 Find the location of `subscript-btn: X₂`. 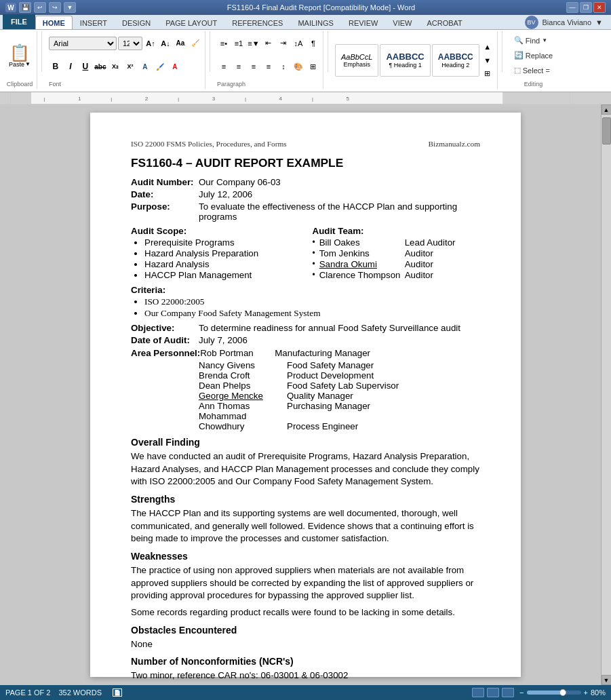

subscript-btn: X₂ is located at coordinates (115, 66).